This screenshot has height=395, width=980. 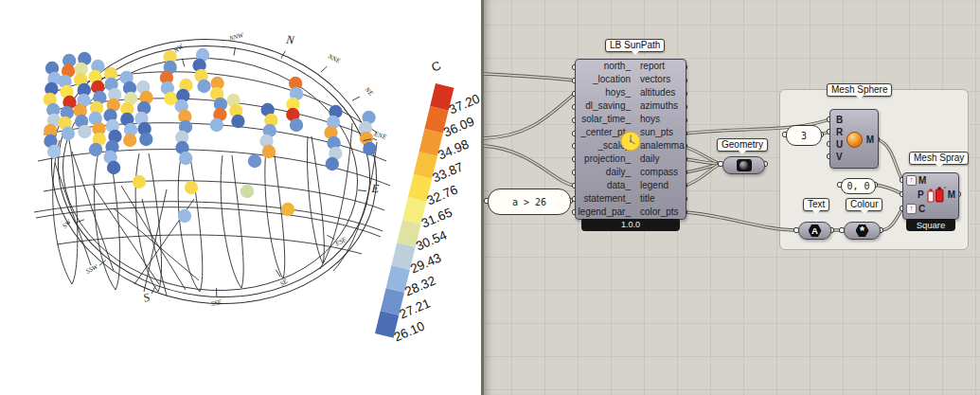 I want to click on panel-radius: 3, so click(x=804, y=135).